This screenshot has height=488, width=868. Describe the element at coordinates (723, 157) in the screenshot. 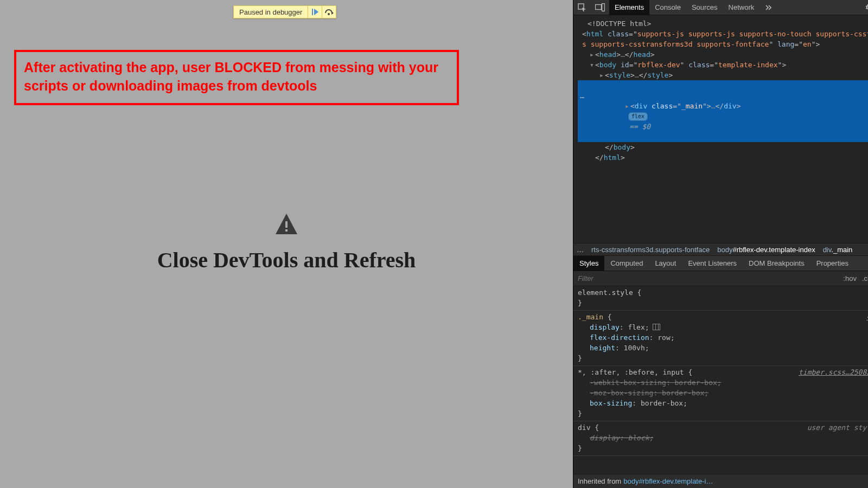

I see `dom-html-close: </html>` at that location.